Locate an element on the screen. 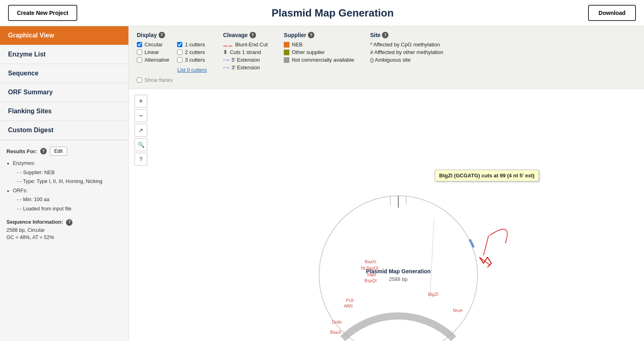 This screenshot has height=341, width=644. display-items: Circular Linear Alternative is located at coordinates (172, 57).